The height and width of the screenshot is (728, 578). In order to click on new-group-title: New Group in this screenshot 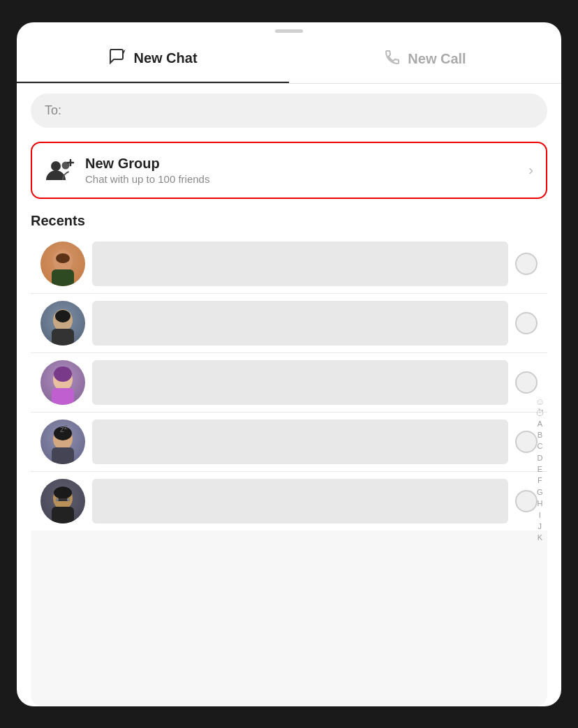, I will do `click(307, 163)`.